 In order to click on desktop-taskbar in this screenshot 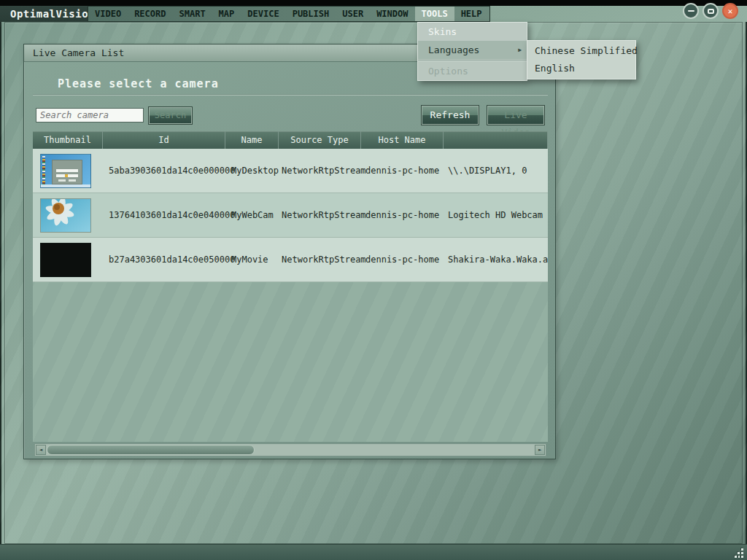, I will do `click(66, 186)`.